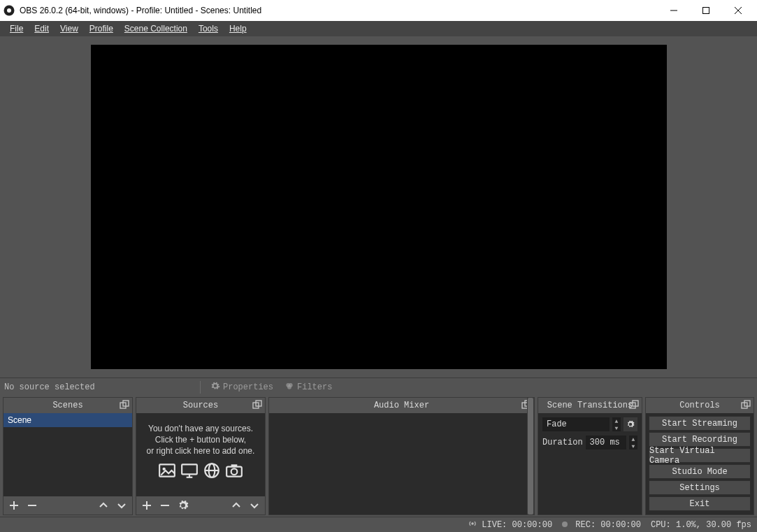 The height and width of the screenshot is (532, 757). Describe the element at coordinates (20, 420) in the screenshot. I see `scene-name: Scene` at that location.